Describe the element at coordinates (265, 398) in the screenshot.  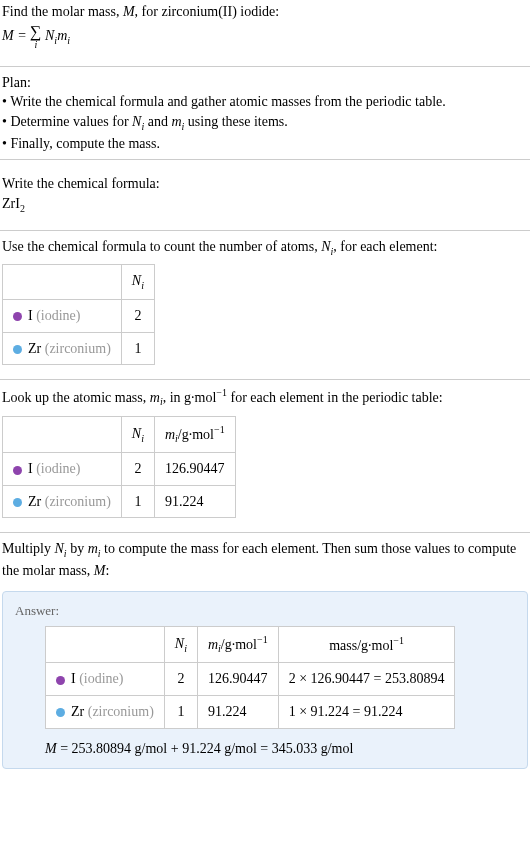
I see `lookup-heading: Look up the atomic mass, mi, in g·mol−1 …` at that location.